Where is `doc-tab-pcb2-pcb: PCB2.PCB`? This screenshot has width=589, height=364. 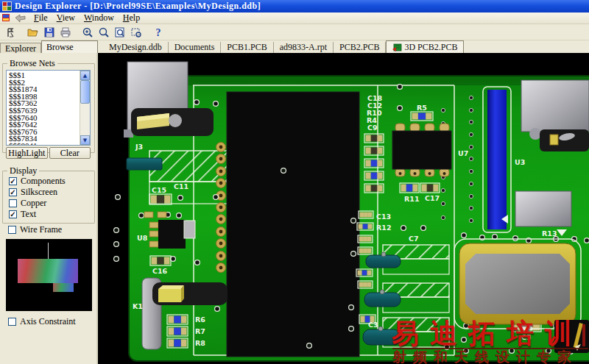 doc-tab-pcb2-pcb: PCB2.PCB is located at coordinates (359, 47).